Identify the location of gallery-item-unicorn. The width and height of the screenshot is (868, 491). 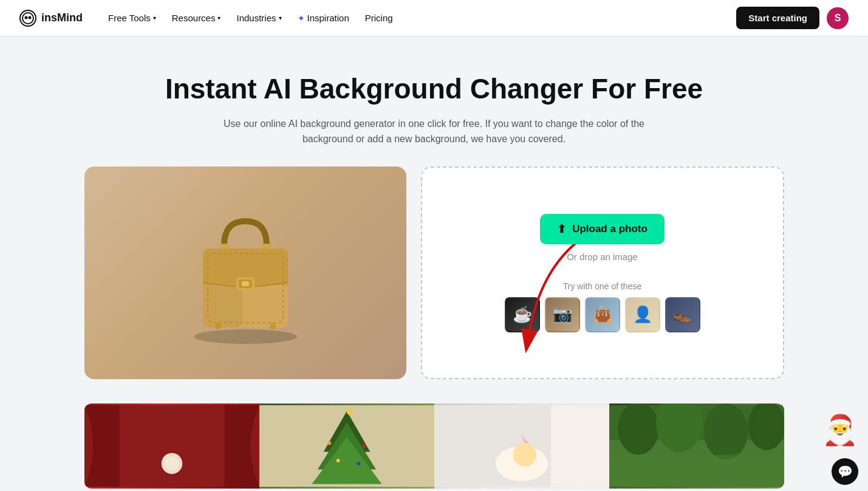
(522, 446).